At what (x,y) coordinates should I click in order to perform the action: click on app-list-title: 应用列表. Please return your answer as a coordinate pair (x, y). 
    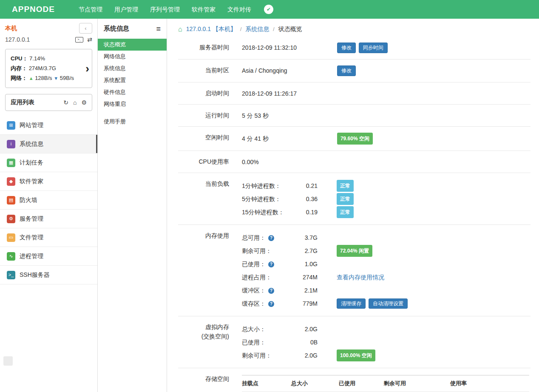
    Looking at the image, I should click on (23, 102).